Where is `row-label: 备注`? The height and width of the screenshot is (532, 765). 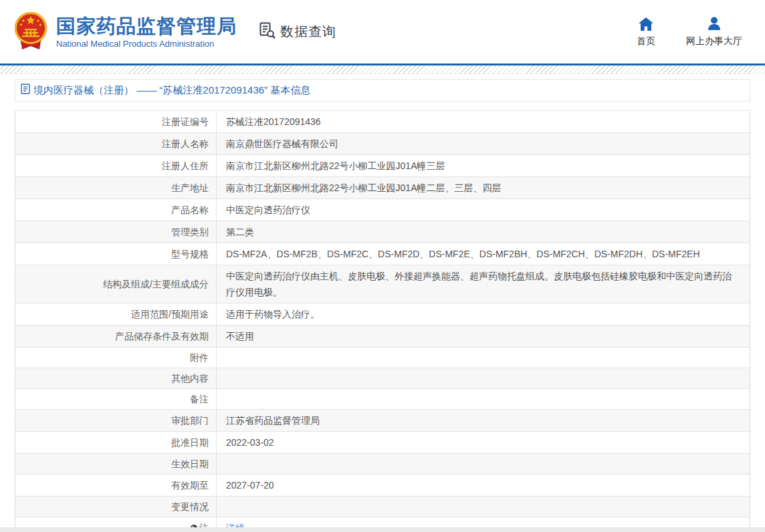 row-label: 备注 is located at coordinates (116, 399).